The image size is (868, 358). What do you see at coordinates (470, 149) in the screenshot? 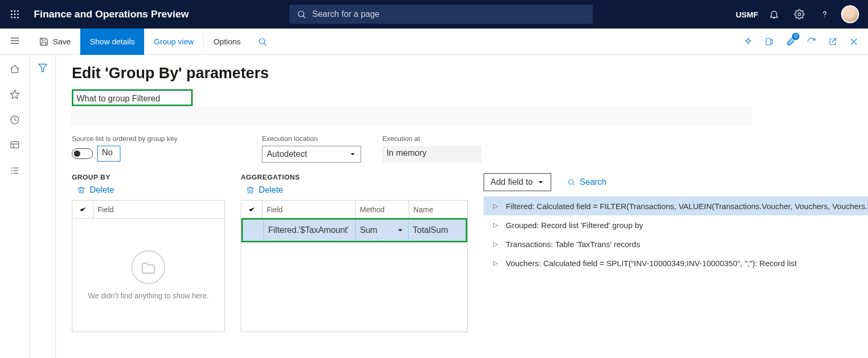
I see `control-row: Source list is ordered by group key No E…` at bounding box center [470, 149].